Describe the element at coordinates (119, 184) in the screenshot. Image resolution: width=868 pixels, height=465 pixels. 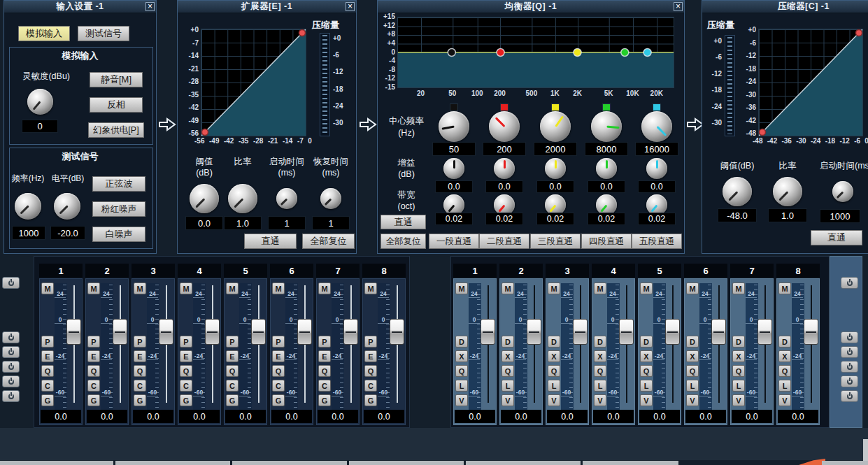
I see `sine-wave-button: 正弦波` at that location.